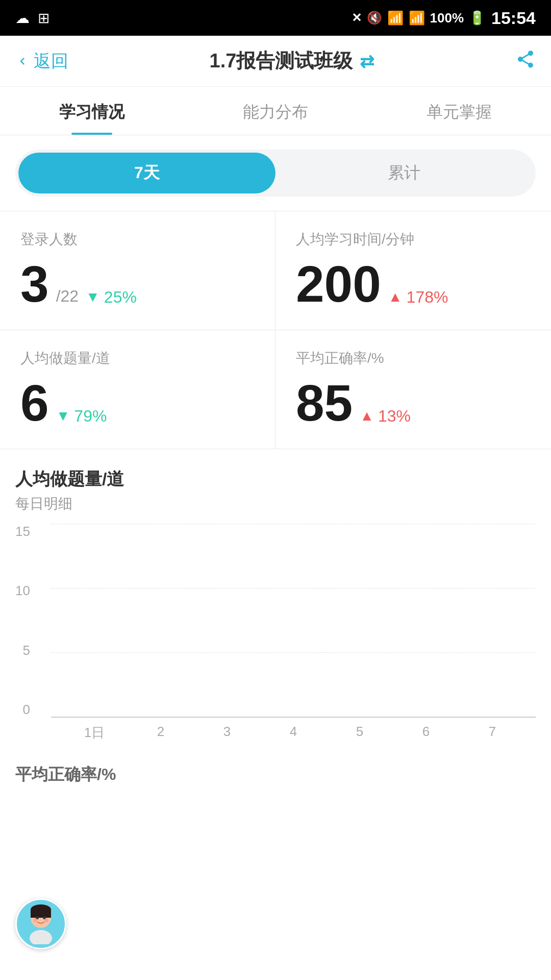  Describe the element at coordinates (82, 416) in the screenshot. I see `stat-questions-change: ▼ 79%` at that location.